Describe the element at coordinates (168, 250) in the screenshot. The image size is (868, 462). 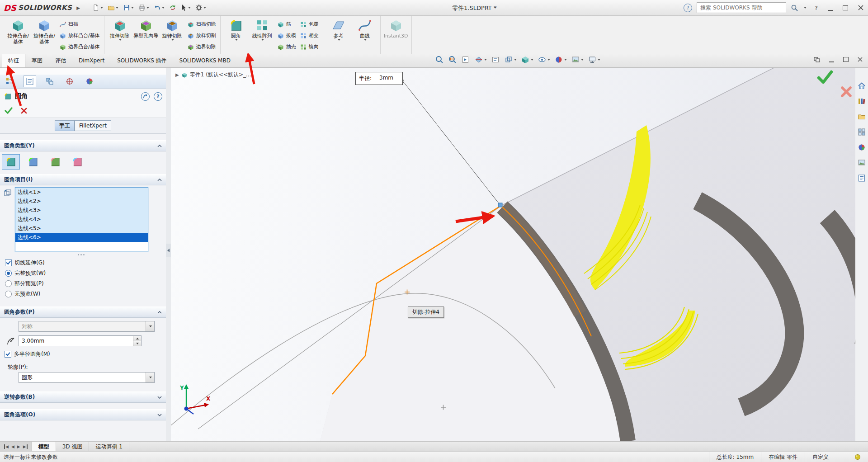
I see `panel-collapse-button` at that location.